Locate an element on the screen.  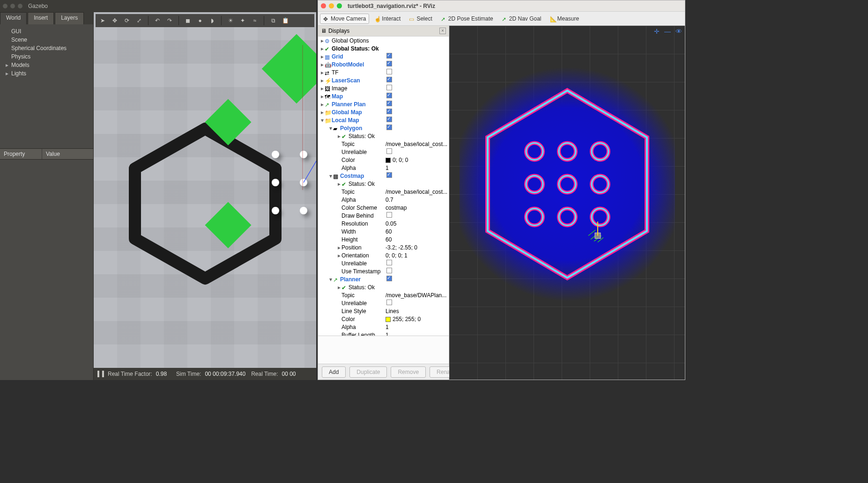
tab-insert: Insert is located at coordinates (41, 18).